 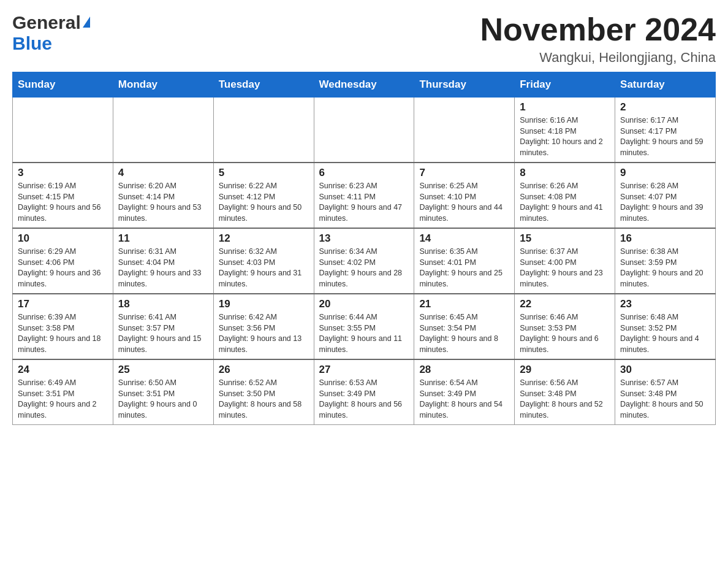 I want to click on header-wednesday: Wednesday, so click(x=364, y=85).